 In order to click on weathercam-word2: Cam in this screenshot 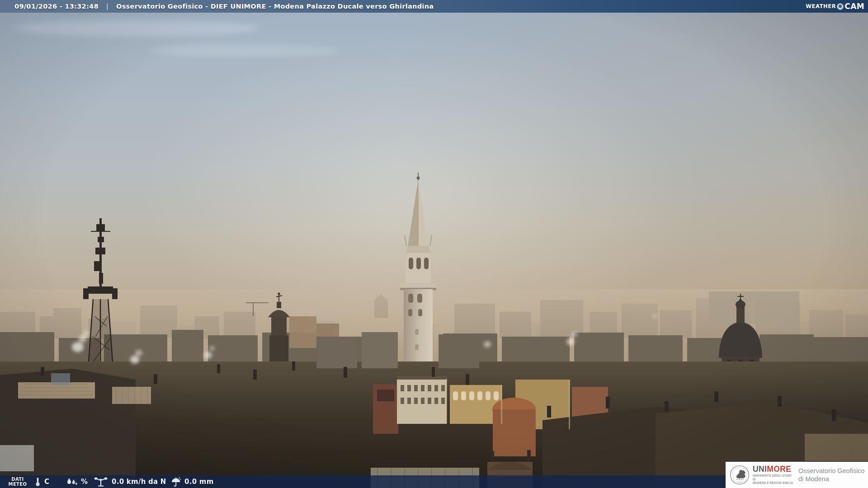, I will do `click(854, 6)`.